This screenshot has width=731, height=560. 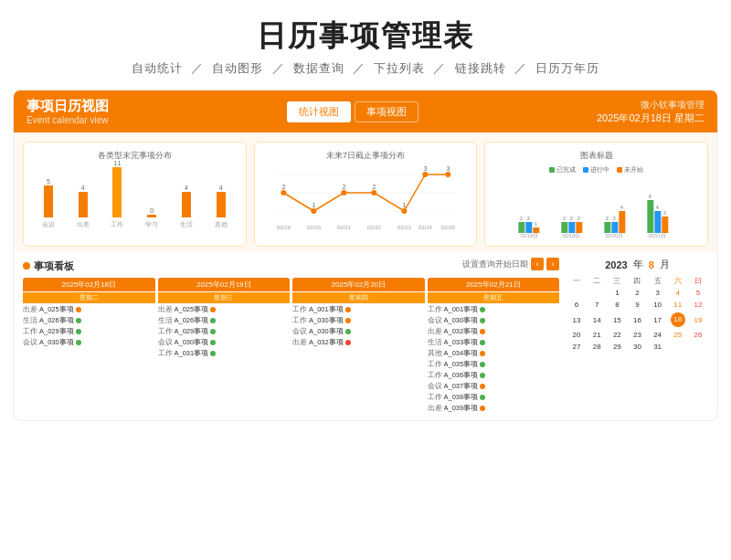 I want to click on chart2-title: 未来7日截止事项分布, so click(x=366, y=155).